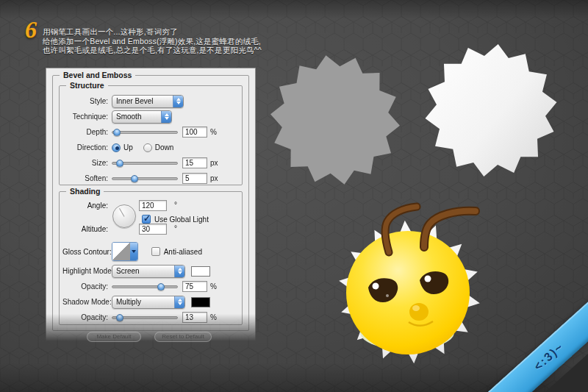  What do you see at coordinates (151, 116) in the screenshot?
I see `technique-row: Technique: Smooth` at bounding box center [151, 116].